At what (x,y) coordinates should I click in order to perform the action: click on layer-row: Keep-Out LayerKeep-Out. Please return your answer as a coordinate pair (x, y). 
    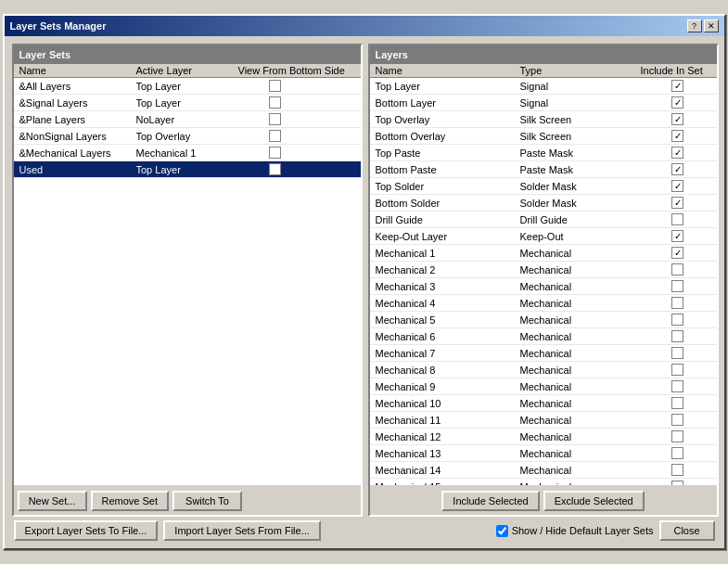
    Looking at the image, I should click on (543, 237).